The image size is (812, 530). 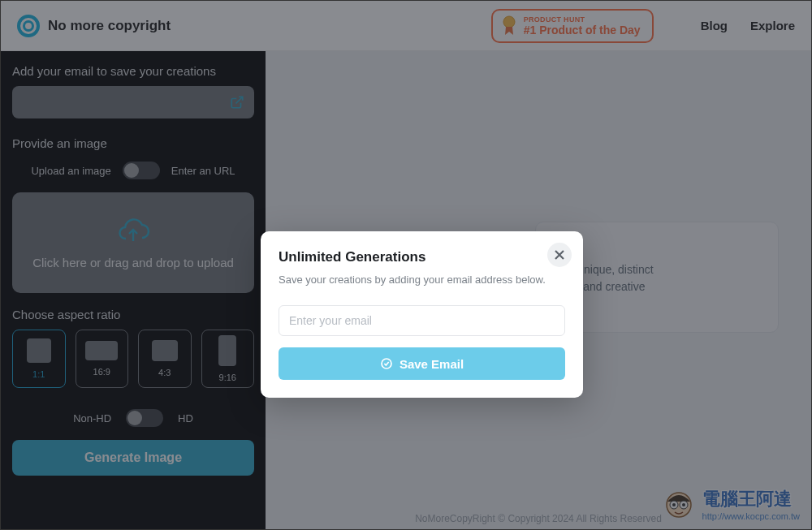 I want to click on email-input, so click(x=422, y=321).